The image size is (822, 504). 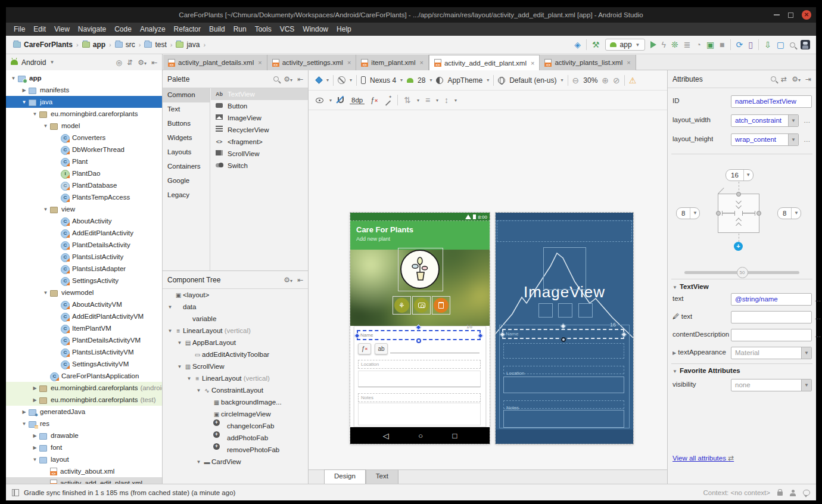 What do you see at coordinates (447, 100) in the screenshot?
I see `distribute-icon: ↕` at bounding box center [447, 100].